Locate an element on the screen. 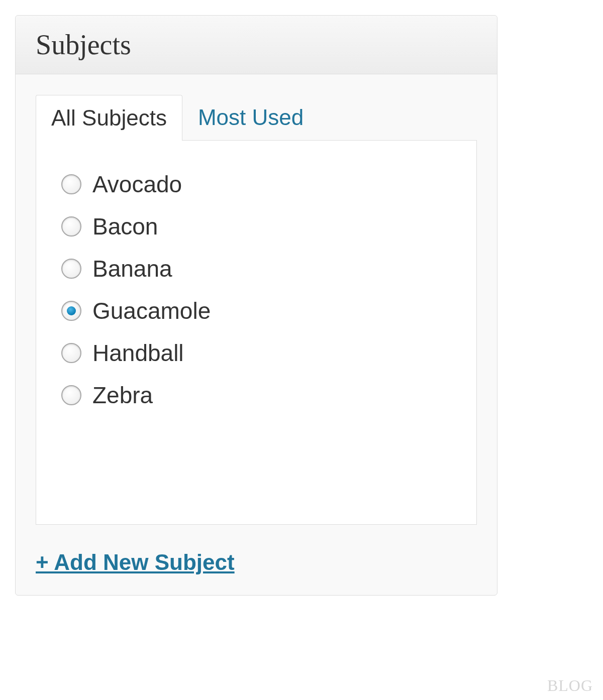  tab-row: All Subjects Most Used is located at coordinates (256, 118).